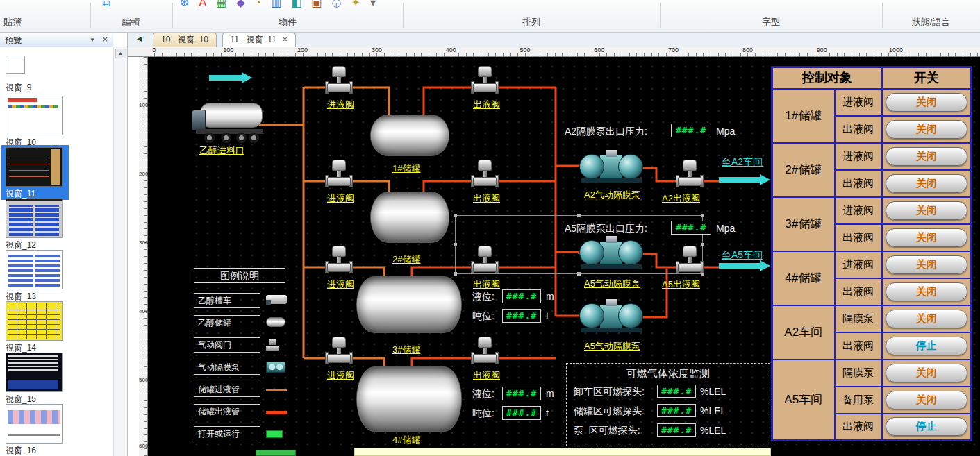  Describe the element at coordinates (742, 162) in the screenshot. I see `flow-destination-label: 至A2车间` at that location.